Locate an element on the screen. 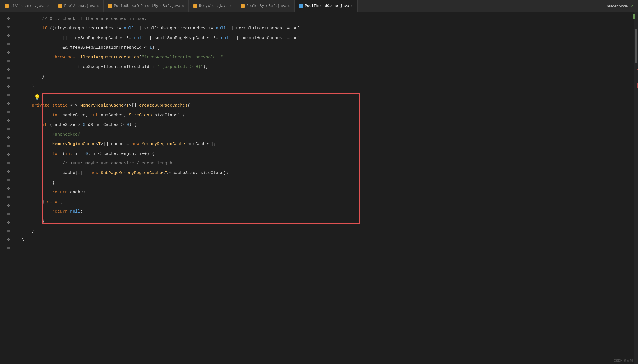 The width and height of the screenshot is (638, 364). tab-label-5: PooledByteBuf.java is located at coordinates (266, 6).